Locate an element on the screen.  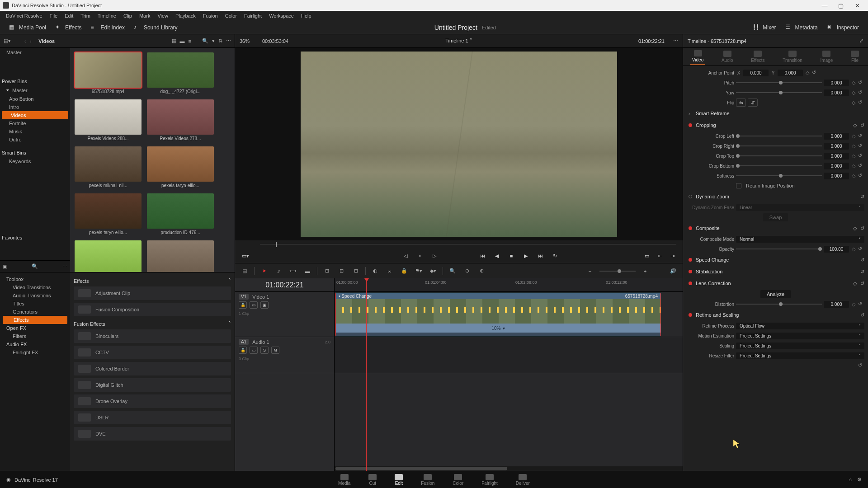
clip-card: dog_-_4727 (Origi... is located at coordinates (180, 73).